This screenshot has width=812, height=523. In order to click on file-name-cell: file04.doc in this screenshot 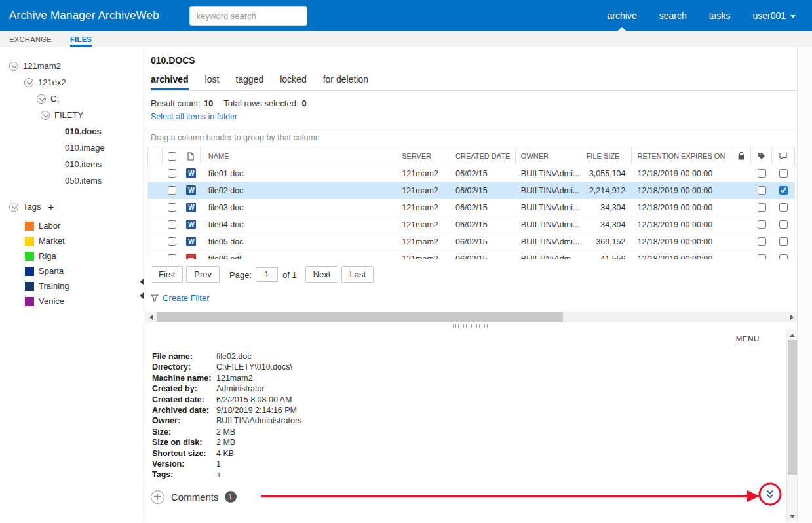, I will do `click(299, 225)`.